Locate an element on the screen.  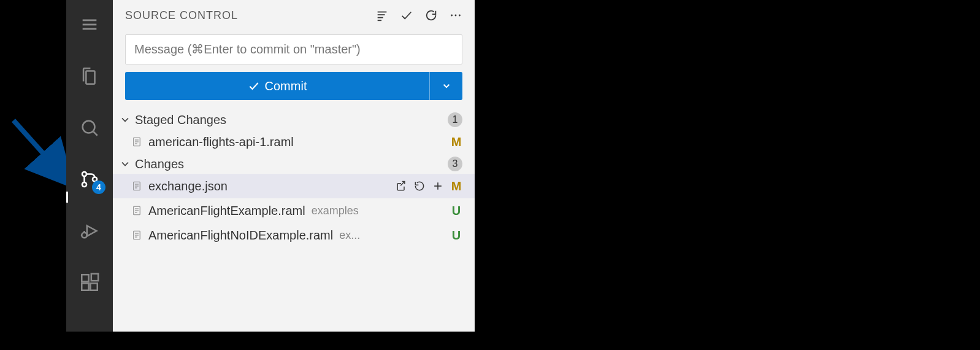
activity-bar: 4 is located at coordinates (90, 166).